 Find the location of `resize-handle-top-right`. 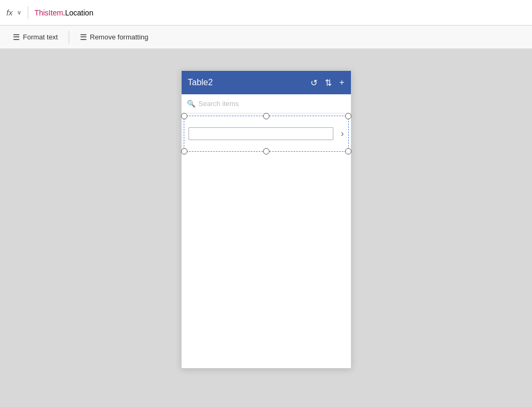

resize-handle-top-right is located at coordinates (348, 116).